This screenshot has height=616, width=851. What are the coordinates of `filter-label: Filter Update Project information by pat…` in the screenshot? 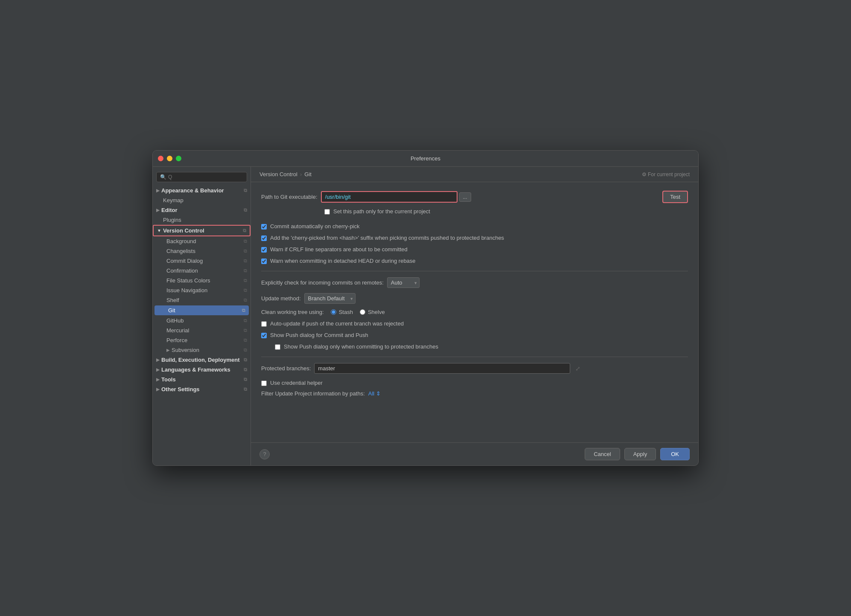 It's located at (313, 393).